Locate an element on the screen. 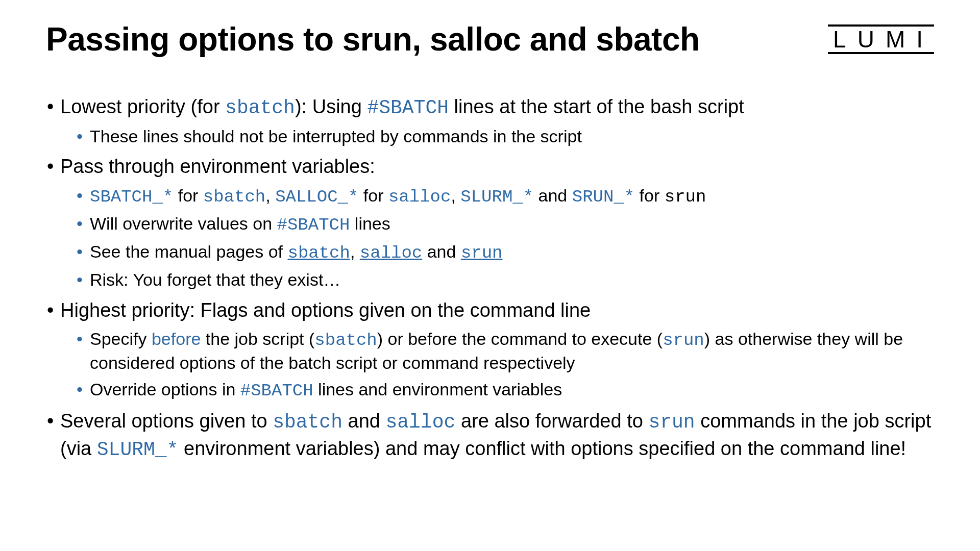  text: Several options given to is located at coordinates (166, 421).